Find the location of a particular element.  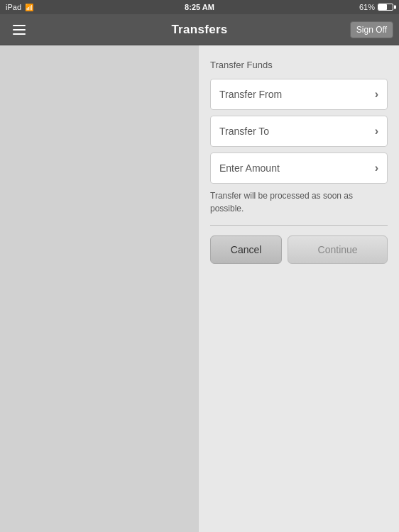

enter-amount-label: Enter Amount is located at coordinates (250, 168).